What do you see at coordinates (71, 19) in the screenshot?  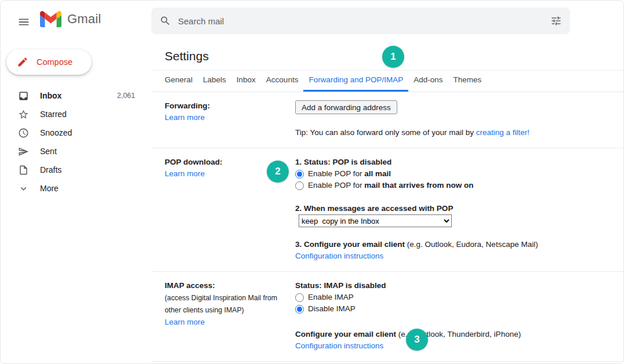 I see `gmail-logo: Gmail` at bounding box center [71, 19].